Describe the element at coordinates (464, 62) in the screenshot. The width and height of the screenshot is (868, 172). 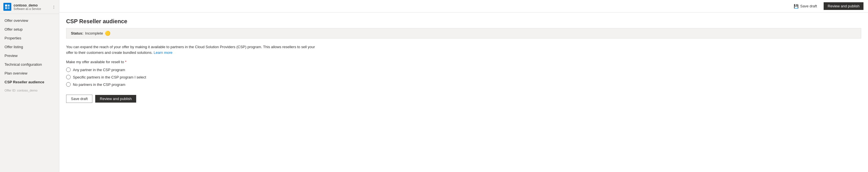
I see `resell-field-label: Make my offer available for resell to *` at that location.